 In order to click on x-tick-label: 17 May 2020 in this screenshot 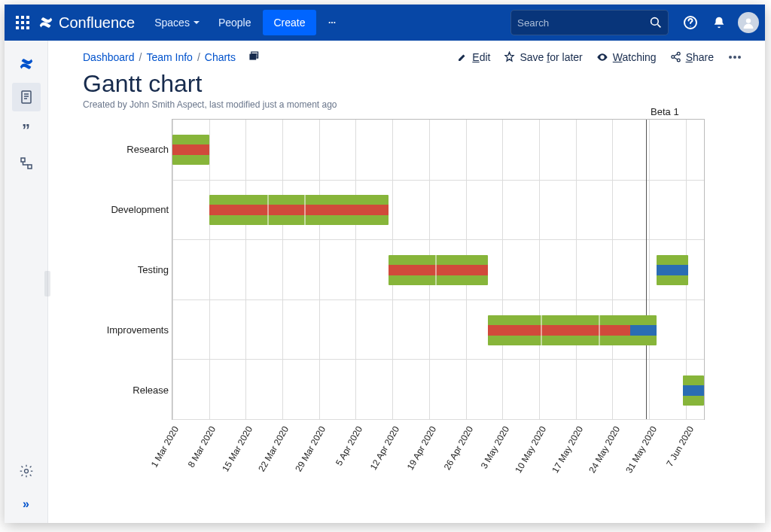, I will do `click(568, 450)`.